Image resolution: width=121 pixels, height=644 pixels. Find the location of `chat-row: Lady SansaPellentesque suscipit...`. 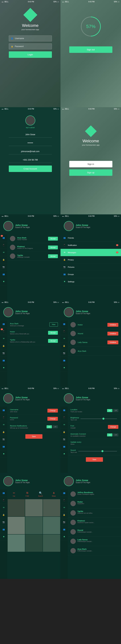

chat-row: Lady SansaPellentesque suscipit... is located at coordinates (94, 542).